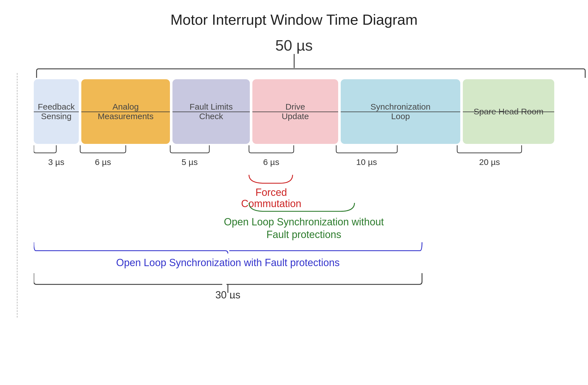 Image resolution: width=588 pixels, height=385 pixels. Describe the element at coordinates (228, 262) in the screenshot. I see `svg-text:Open Loop Synchronization with: Open Loop Synchronization with Fault pro…` at that location.